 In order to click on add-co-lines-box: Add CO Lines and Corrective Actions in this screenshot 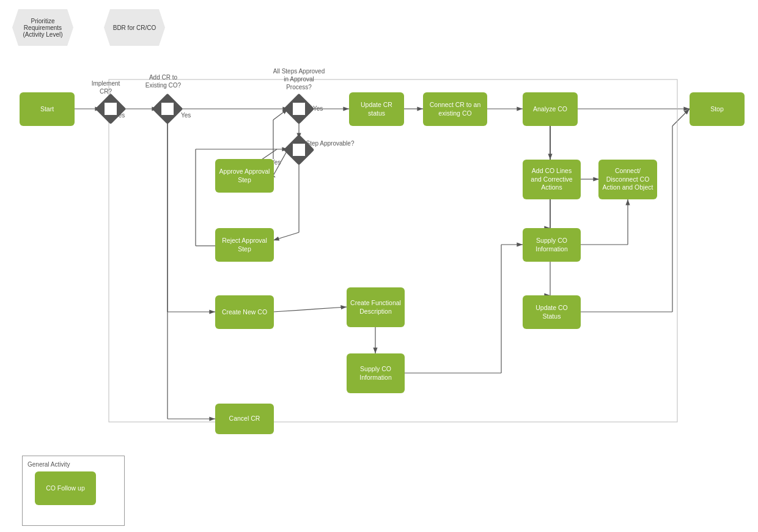, I will do `click(551, 180)`.